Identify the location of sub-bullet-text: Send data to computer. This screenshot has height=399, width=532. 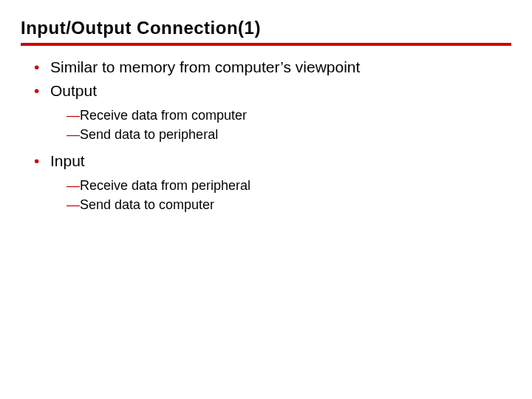
(147, 205).